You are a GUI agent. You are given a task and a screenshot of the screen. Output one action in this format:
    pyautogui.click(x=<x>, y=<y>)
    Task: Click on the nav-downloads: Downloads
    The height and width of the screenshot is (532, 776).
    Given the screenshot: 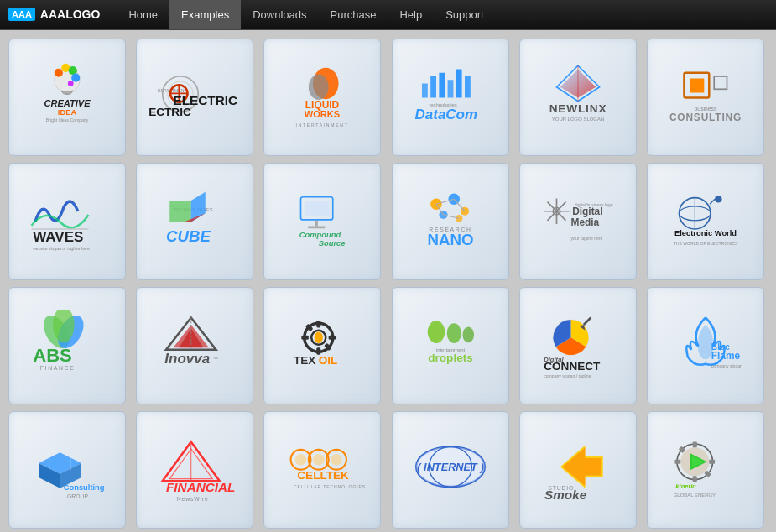 What is the action you would take?
    pyautogui.click(x=279, y=15)
    